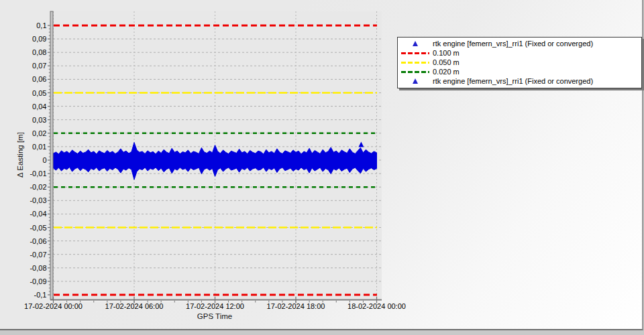  What do you see at coordinates (39, 66) in the screenshot?
I see `y-tick-label: 0,07` at bounding box center [39, 66].